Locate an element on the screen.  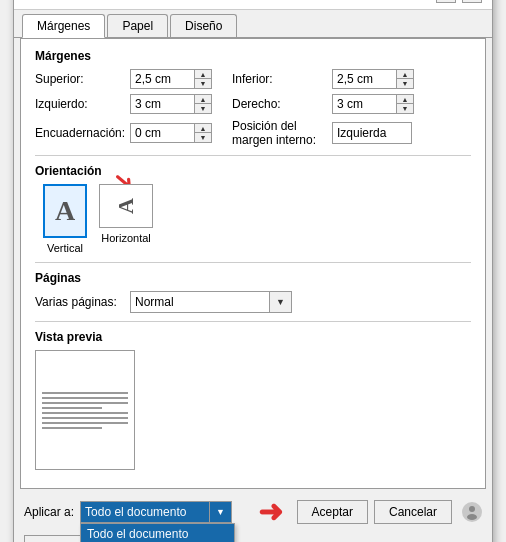
encuadernacion-row: Encuadernación: ▲ ▼ Posición del margen … is located at coordinates (253, 133).